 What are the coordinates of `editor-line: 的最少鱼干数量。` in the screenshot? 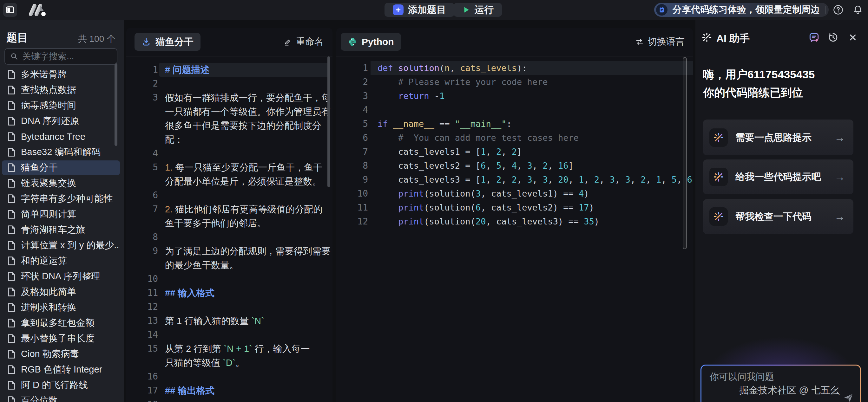 It's located at (229, 265).